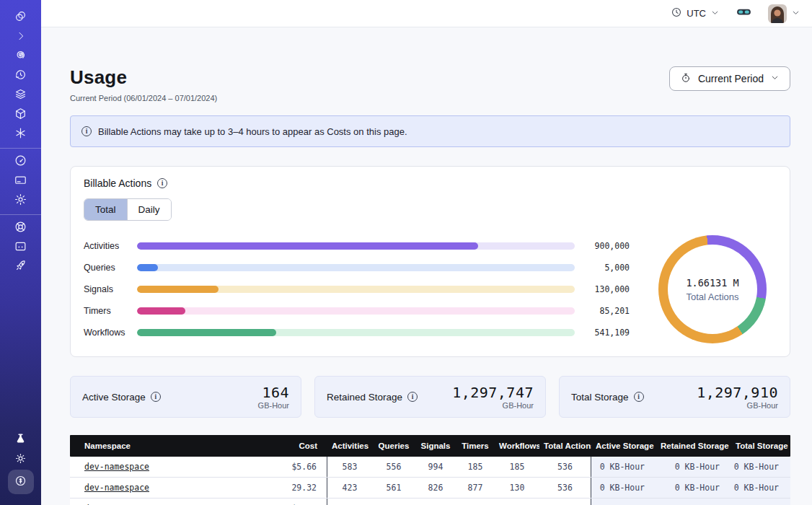 Image resolution: width=812 pixels, height=505 pixels. Describe the element at coordinates (565, 488) in the screenshot. I see `cell-total-actions: 536` at that location.